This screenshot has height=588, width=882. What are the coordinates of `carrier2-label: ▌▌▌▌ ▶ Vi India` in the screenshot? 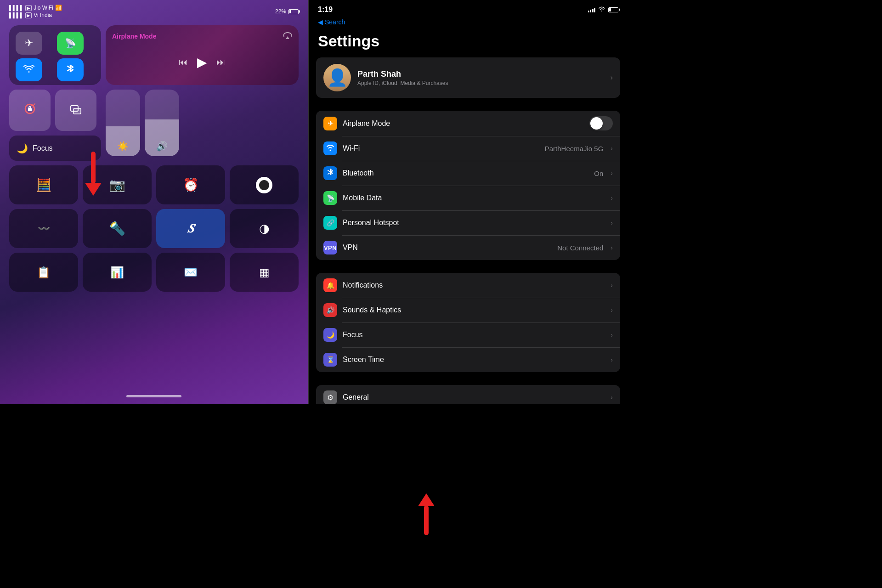 It's located at (36, 15).